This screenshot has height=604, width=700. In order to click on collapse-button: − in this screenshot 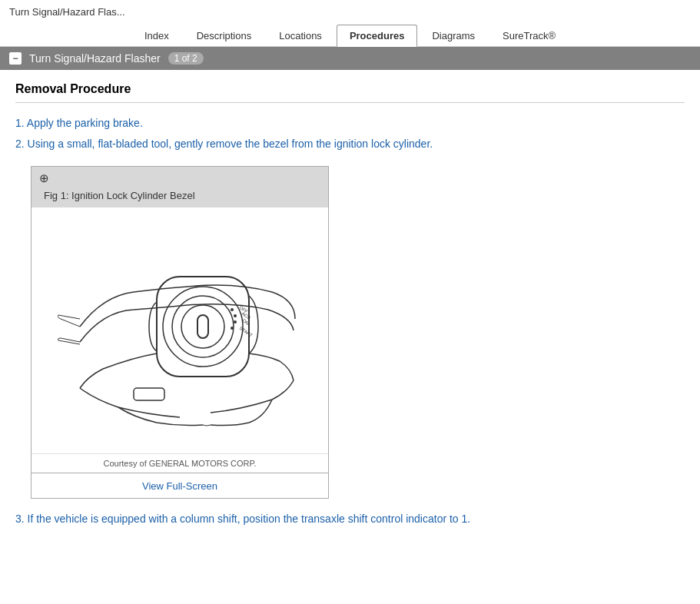, I will do `click(15, 58)`.